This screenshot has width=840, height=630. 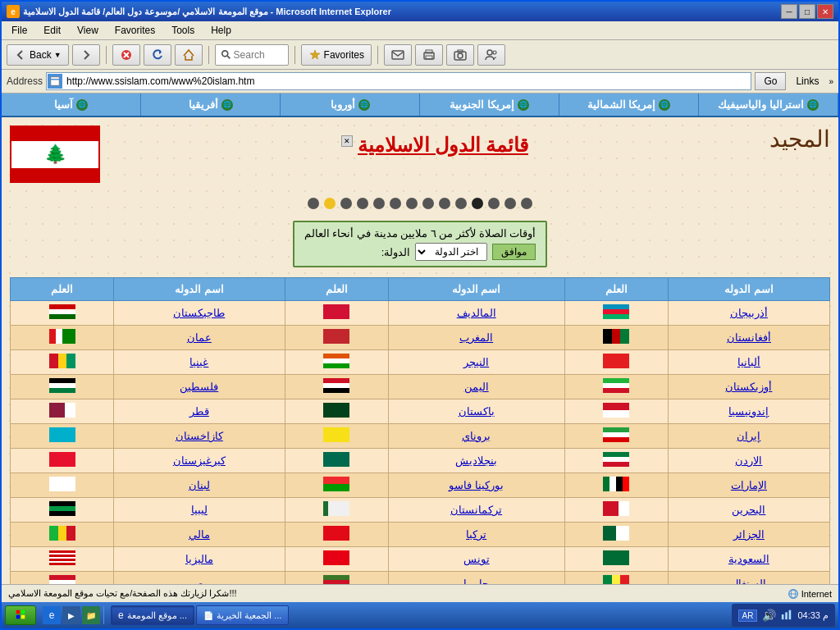 I want to click on menu-help: Help, so click(x=221, y=30).